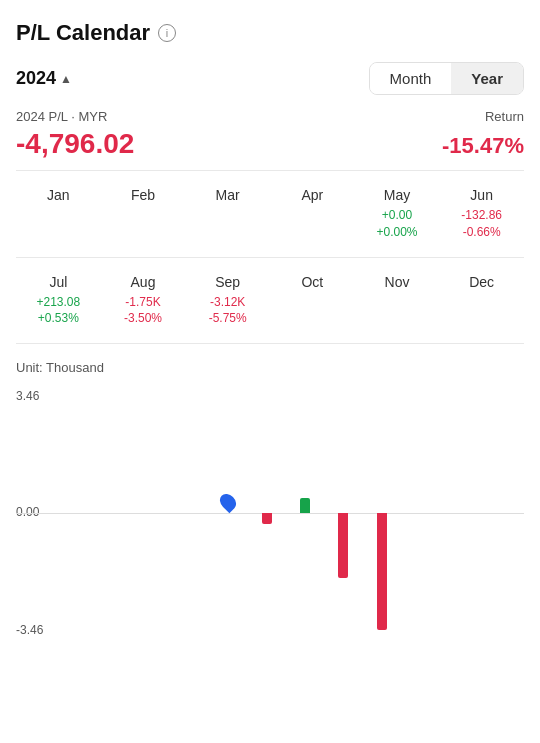 This screenshot has height=743, width=540. Describe the element at coordinates (228, 214) in the screenshot. I see `month-cell: Mar` at that location.